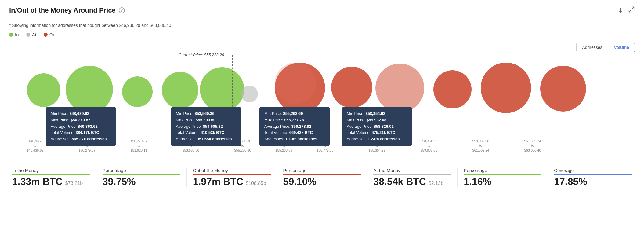 The image size is (644, 250). Describe the element at coordinates (87, 146) in the screenshot. I see `x-label-1: $48,639.62to$50,279.87` at that location.